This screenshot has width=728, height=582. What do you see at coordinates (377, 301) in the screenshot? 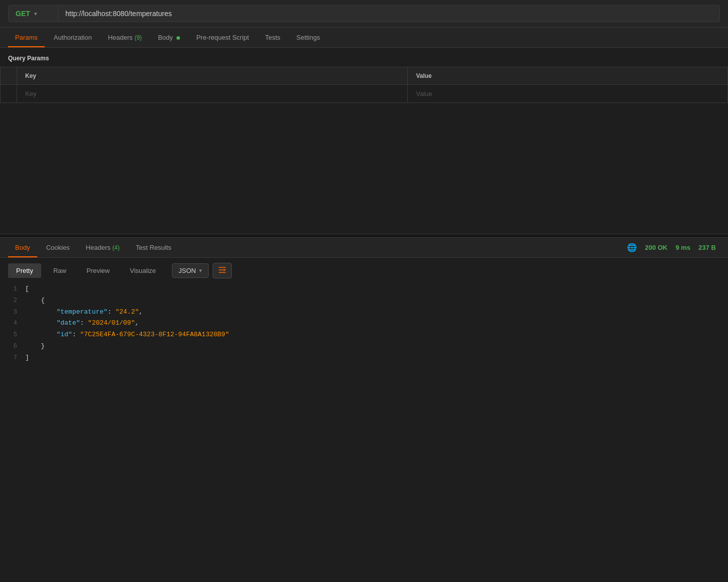
I see `line-content: {` at bounding box center [377, 301].